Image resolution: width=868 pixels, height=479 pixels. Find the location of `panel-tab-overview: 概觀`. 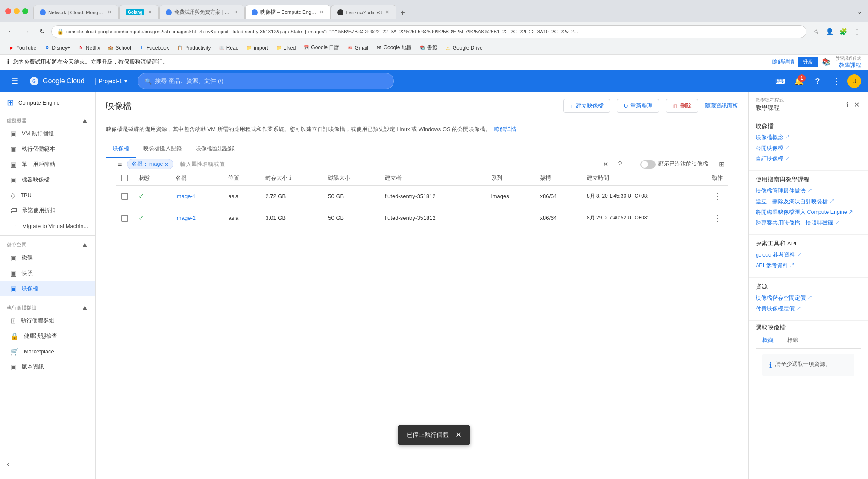

panel-tab-overview: 概觀 is located at coordinates (768, 341).